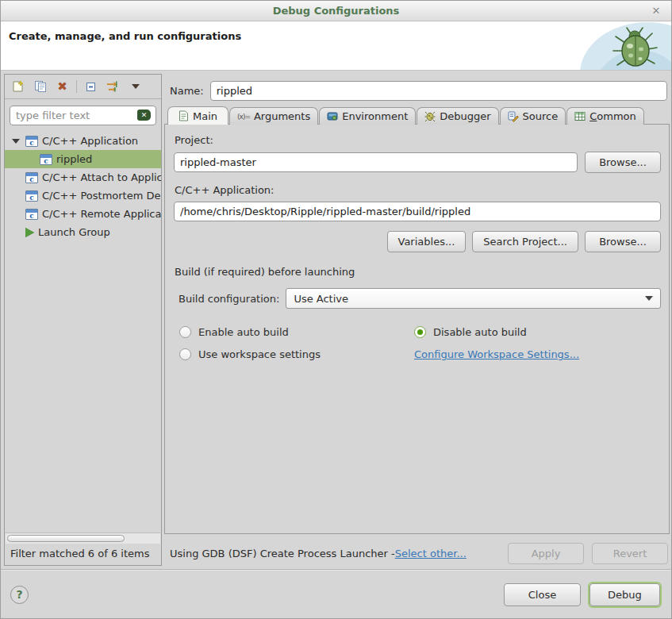 The image size is (672, 619). I want to click on build-config-select: Use Active, so click(473, 298).